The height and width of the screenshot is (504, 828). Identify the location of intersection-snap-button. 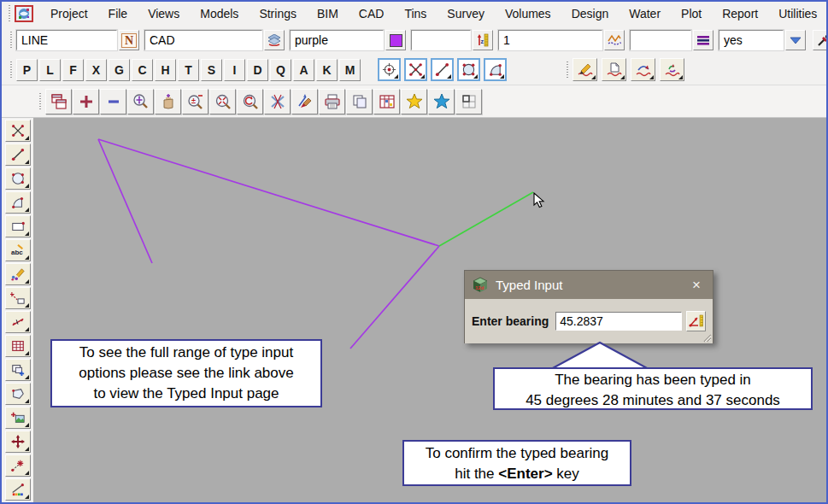
(415, 70).